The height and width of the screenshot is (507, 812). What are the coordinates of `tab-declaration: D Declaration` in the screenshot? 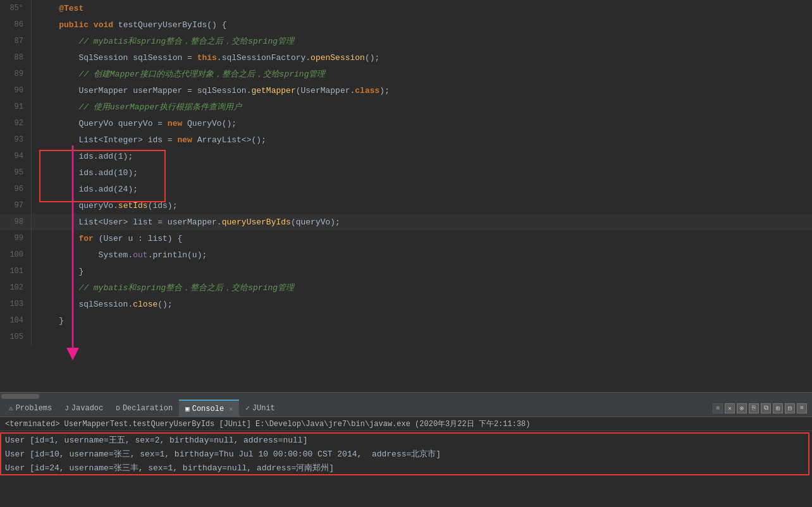 It's located at (144, 408).